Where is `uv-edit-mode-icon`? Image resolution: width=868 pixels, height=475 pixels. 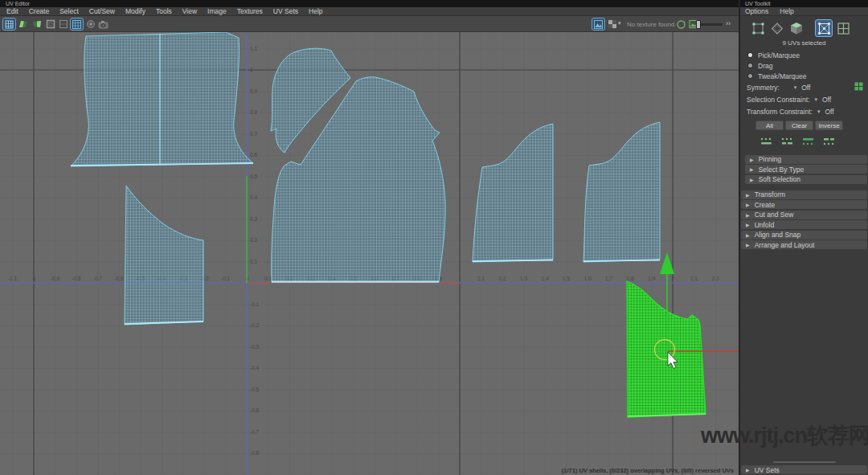
uv-edit-mode-icon is located at coordinates (10, 24).